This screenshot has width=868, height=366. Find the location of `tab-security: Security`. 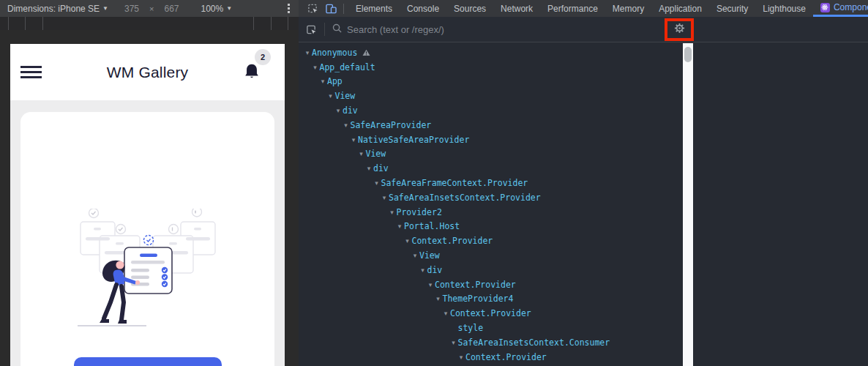

tab-security: Security is located at coordinates (732, 9).